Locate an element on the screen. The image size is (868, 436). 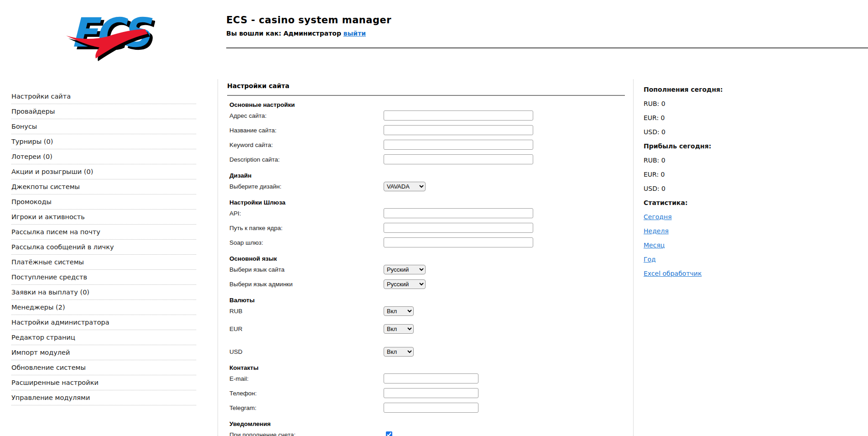
deposit-notify-checkbox is located at coordinates (389, 434).